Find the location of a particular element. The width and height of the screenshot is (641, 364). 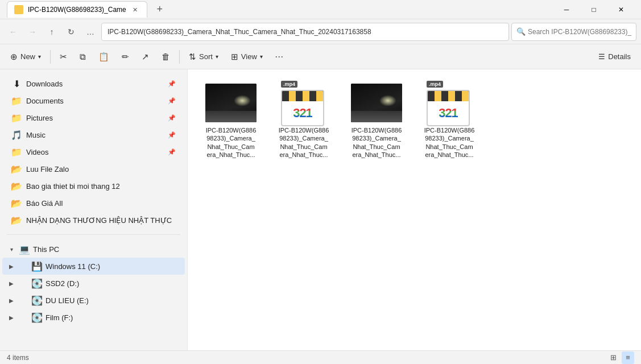

paste-button: 📋 is located at coordinates (104, 57).